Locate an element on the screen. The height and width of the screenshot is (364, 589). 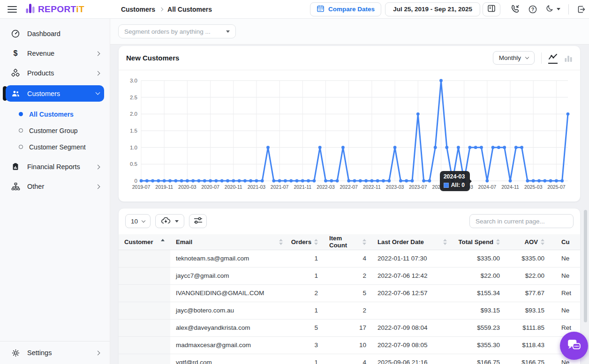
cell-last_order_date: 2022-07-06 12:57 is located at coordinates (412, 293).